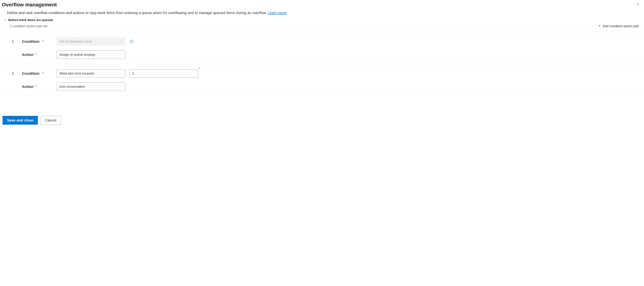 The height and width of the screenshot is (286, 644). What do you see at coordinates (638, 4) in the screenshot?
I see `close-button` at bounding box center [638, 4].